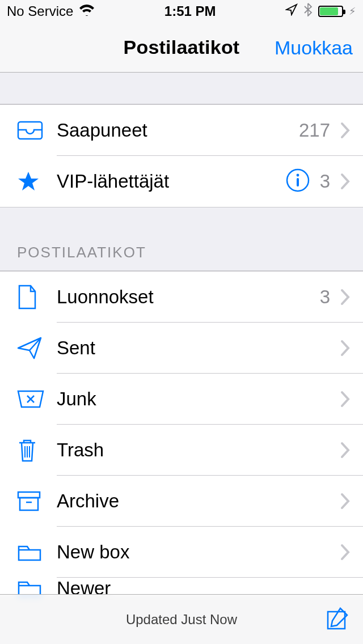  Describe the element at coordinates (182, 181) in the screenshot. I see `mailbox-row-vip: VIP-lähettäjät 3` at that location.